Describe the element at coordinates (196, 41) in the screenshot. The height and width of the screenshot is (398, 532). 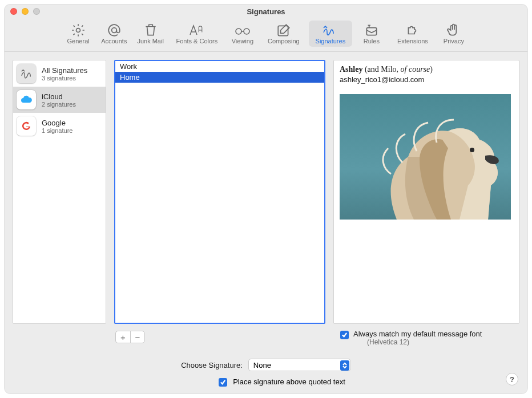
I see `tab-label: Fonts & Colors` at that location.